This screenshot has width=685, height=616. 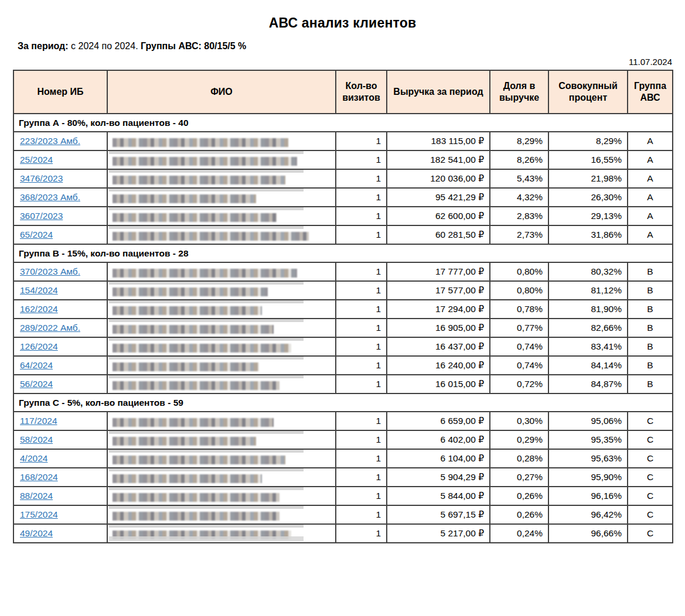 I want to click on cumulative-cell: 8,29%, so click(x=588, y=141).